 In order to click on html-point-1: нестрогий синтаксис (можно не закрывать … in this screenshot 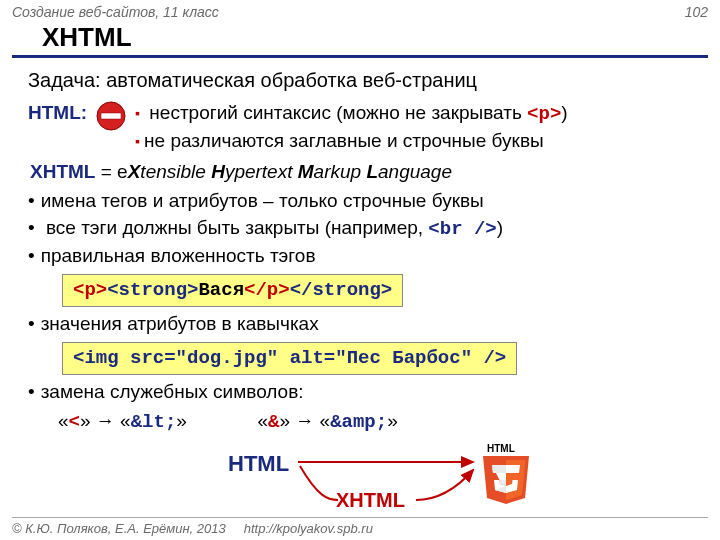, I will do `click(418, 114)`.